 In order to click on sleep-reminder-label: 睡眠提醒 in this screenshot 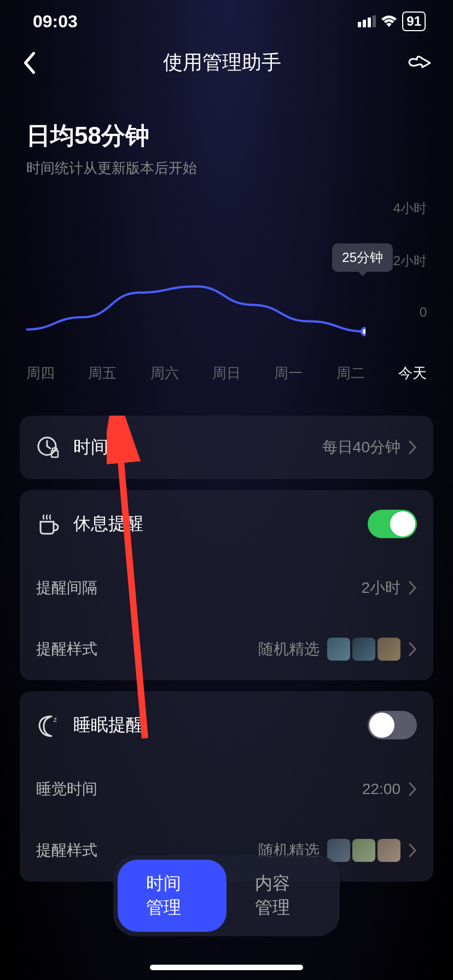, I will do `click(220, 725)`.